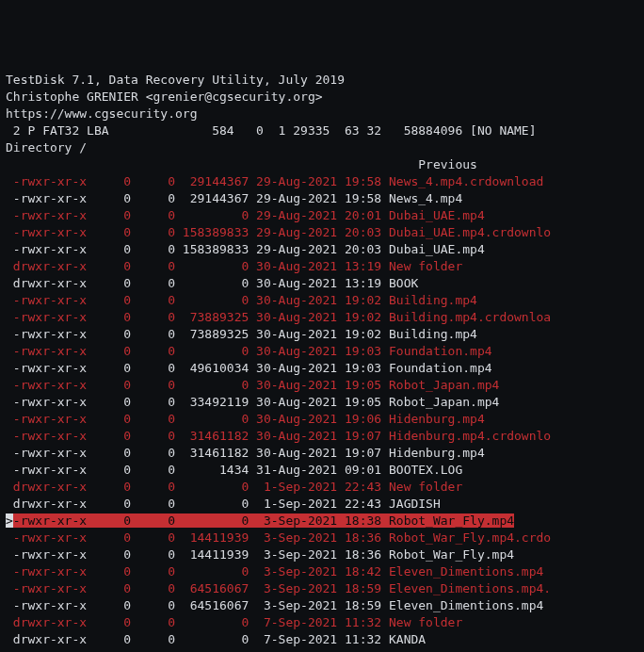  Describe the element at coordinates (322, 267) in the screenshot. I see `file-row: drwxr-xr-x 0 0 0 30-Aug-2021 13:19 New f…` at that location.